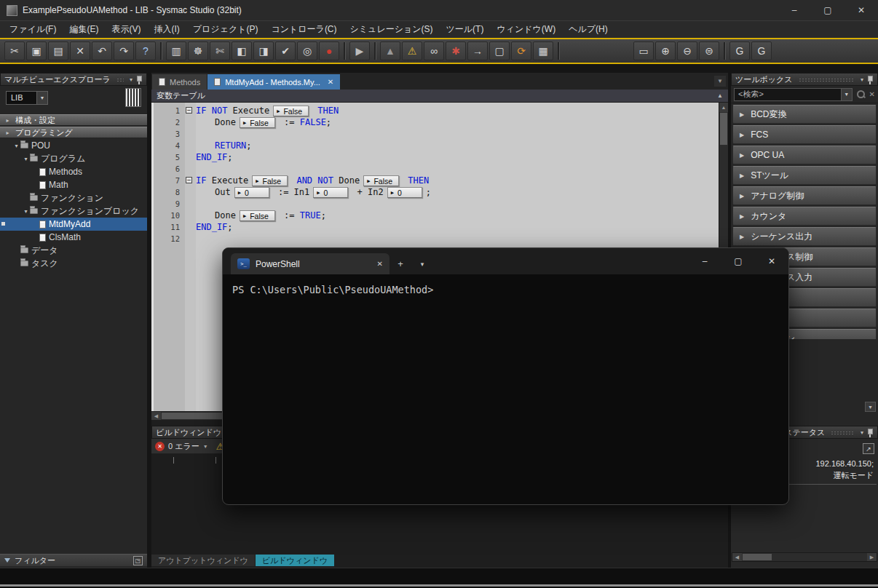 Image resolution: width=878 pixels, height=588 pixels. What do you see at coordinates (392, 29) in the screenshot?
I see `menu-item-シミュレーション(S): シミュレーション(S)` at bounding box center [392, 29].